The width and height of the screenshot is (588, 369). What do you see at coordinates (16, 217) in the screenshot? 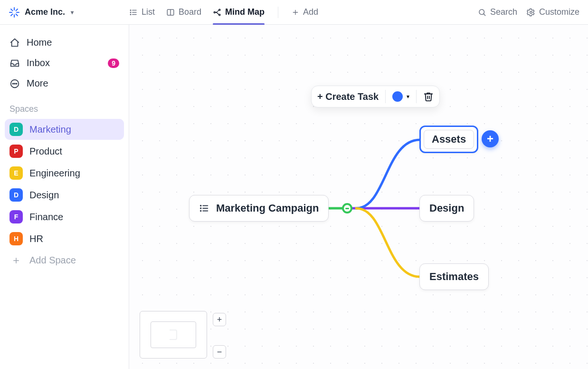
I see `space-badge: F` at bounding box center [16, 217].